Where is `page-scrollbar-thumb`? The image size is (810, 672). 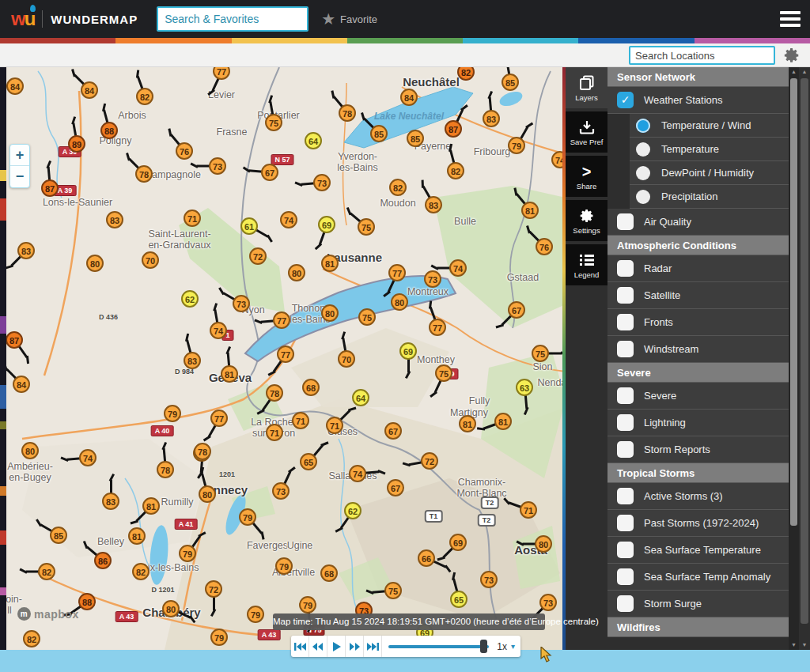
page-scrollbar-thumb is located at coordinates (804, 351).